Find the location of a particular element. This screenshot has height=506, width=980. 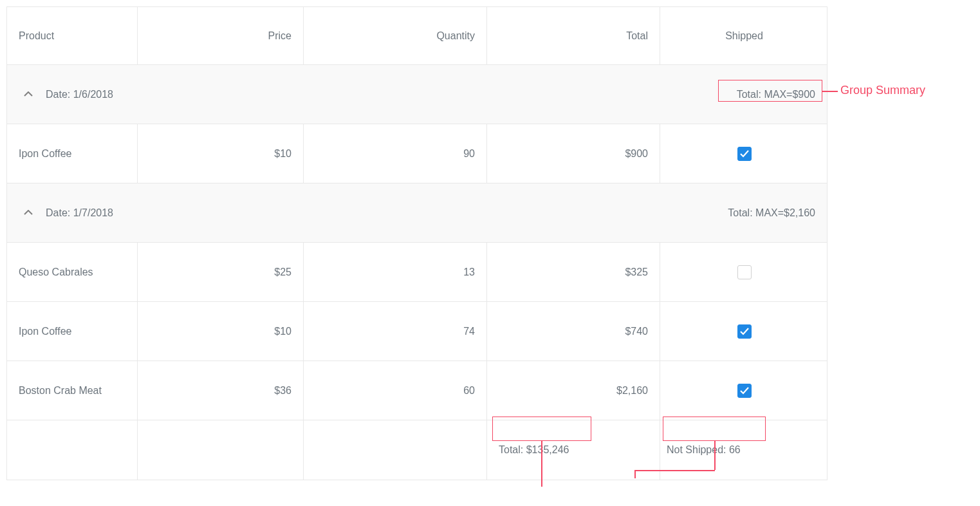

group-header-left: Date: 1/6/2018 is located at coordinates (68, 95).